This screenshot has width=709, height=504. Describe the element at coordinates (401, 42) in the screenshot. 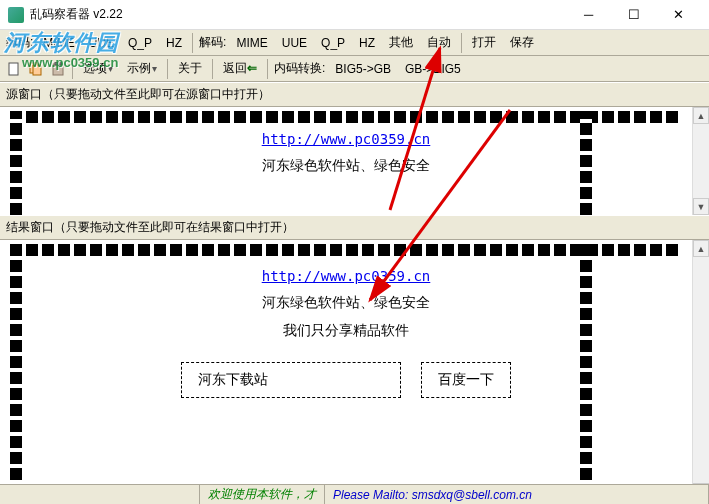

I see `decode-other-button: 其他` at that location.